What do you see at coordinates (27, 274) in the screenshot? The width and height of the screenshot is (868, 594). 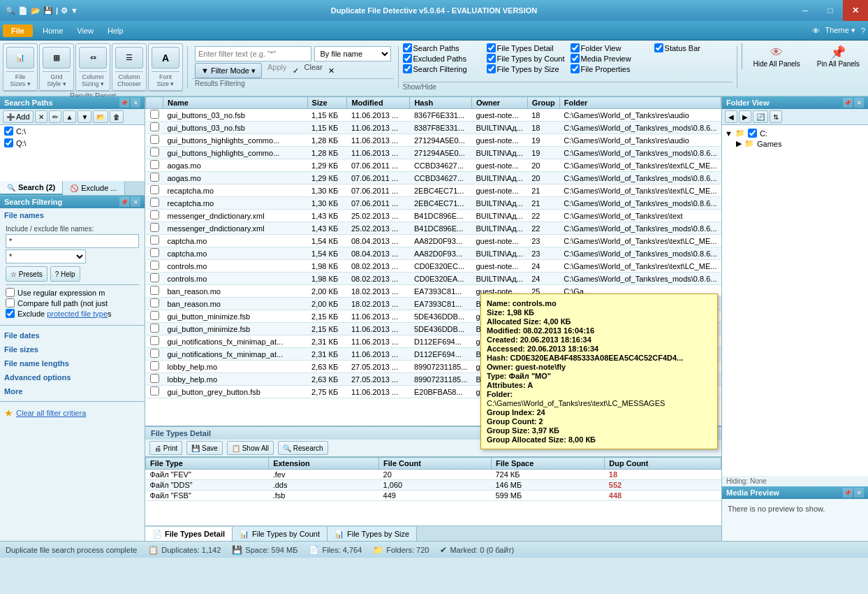 I see `presets-button: ☆ Presets` at bounding box center [27, 274].